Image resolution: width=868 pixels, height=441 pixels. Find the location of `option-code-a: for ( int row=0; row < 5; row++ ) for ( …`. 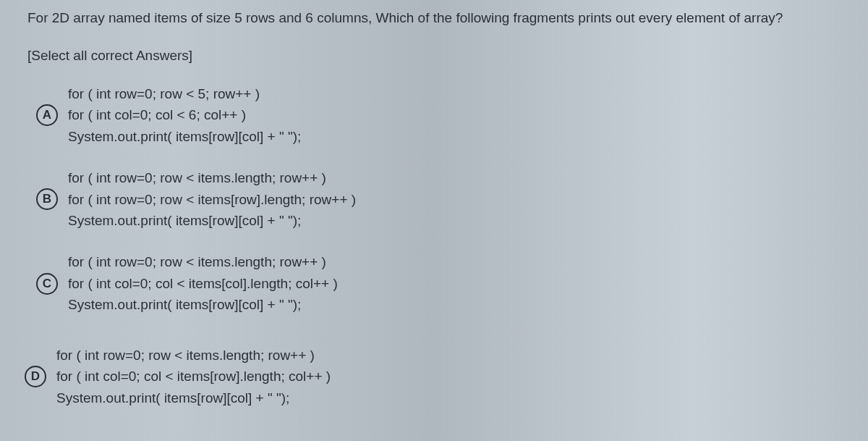

option-code-a: for ( int row=0; row < 5; row++ ) for ( … is located at coordinates (184, 115).